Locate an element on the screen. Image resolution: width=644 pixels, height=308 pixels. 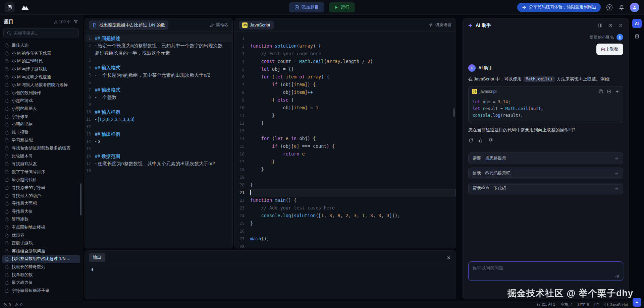
suggestion-chip: 需要一点思路提示 is located at coordinates (546, 158).